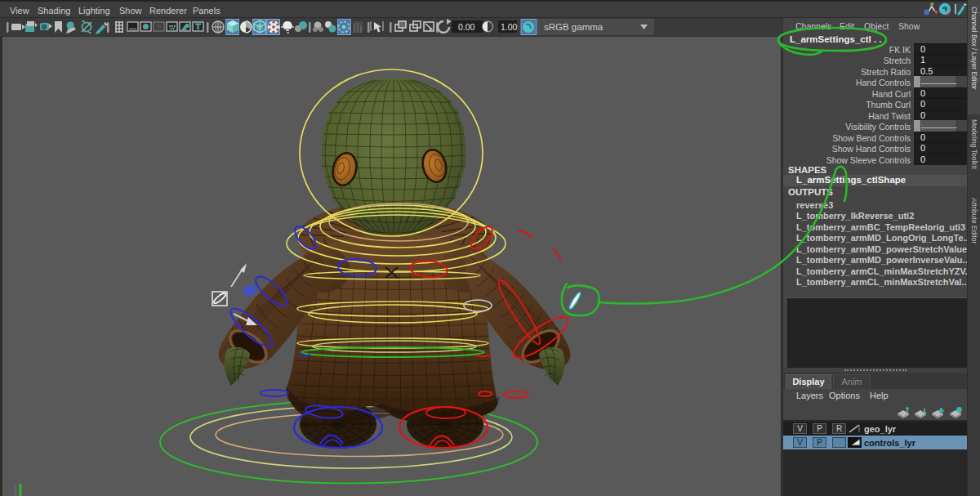  I want to click on svg-text: 1.00, so click(510, 27).